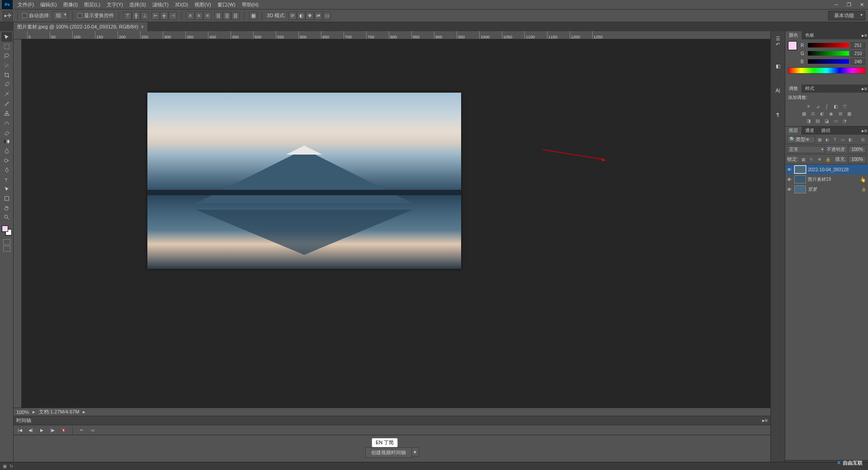  Describe the element at coordinates (160, 5) in the screenshot. I see `menu-filter: 滤镜(T)` at that location.